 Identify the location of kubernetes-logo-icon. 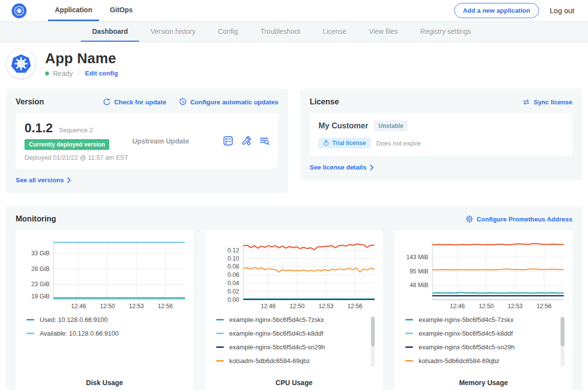
(19, 11).